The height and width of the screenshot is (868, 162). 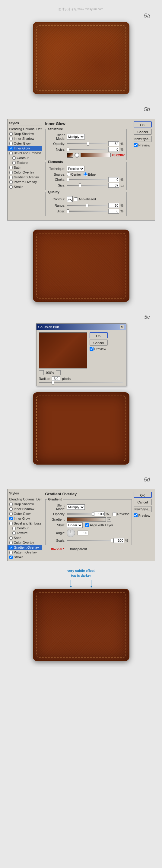 What do you see at coordinates (90, 540) in the screenshot?
I see `go-scale-slider` at bounding box center [90, 540].